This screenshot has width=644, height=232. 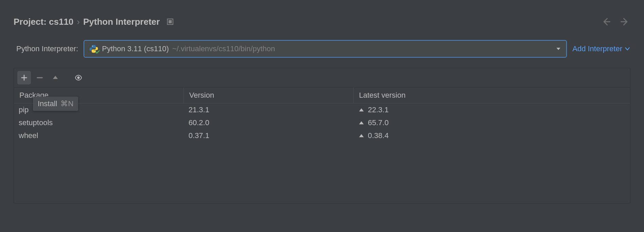 I want to click on upgrade-package-button, so click(x=55, y=78).